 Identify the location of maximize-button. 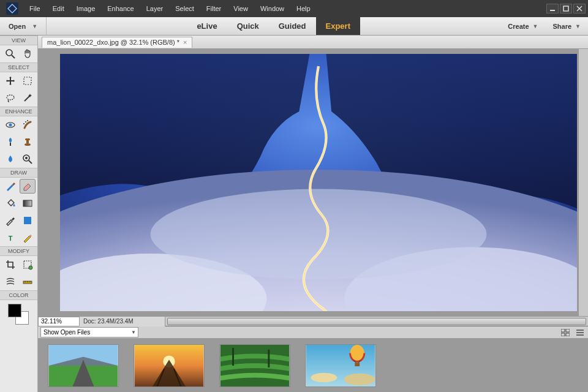
(566, 9).